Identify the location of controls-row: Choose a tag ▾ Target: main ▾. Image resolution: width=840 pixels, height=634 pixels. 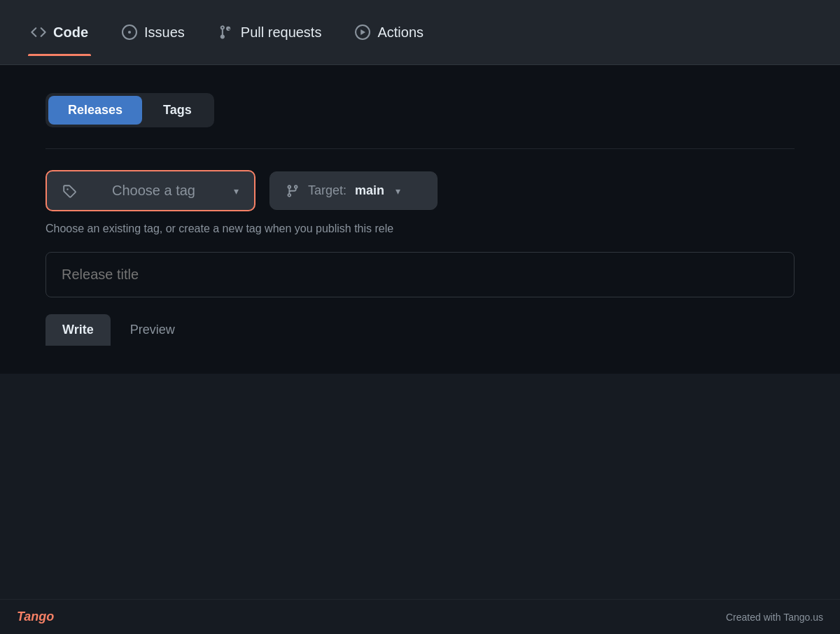
(420, 190).